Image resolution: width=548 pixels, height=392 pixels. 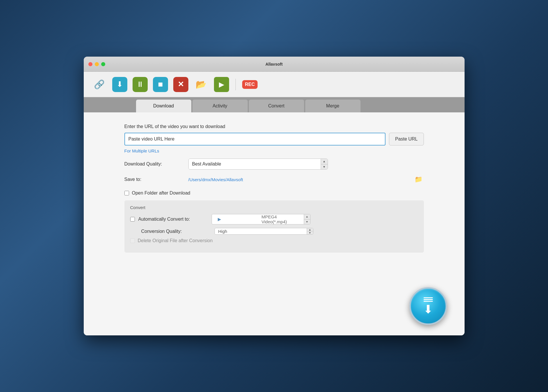 I want to click on tab-convert: Convert, so click(x=276, y=106).